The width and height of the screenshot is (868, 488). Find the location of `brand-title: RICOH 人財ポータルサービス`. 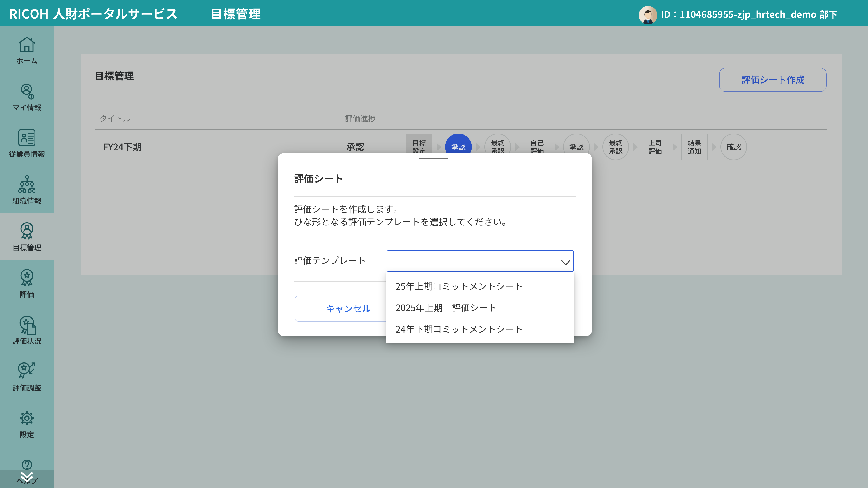

brand-title: RICOH 人財ポータルサービス is located at coordinates (94, 13).